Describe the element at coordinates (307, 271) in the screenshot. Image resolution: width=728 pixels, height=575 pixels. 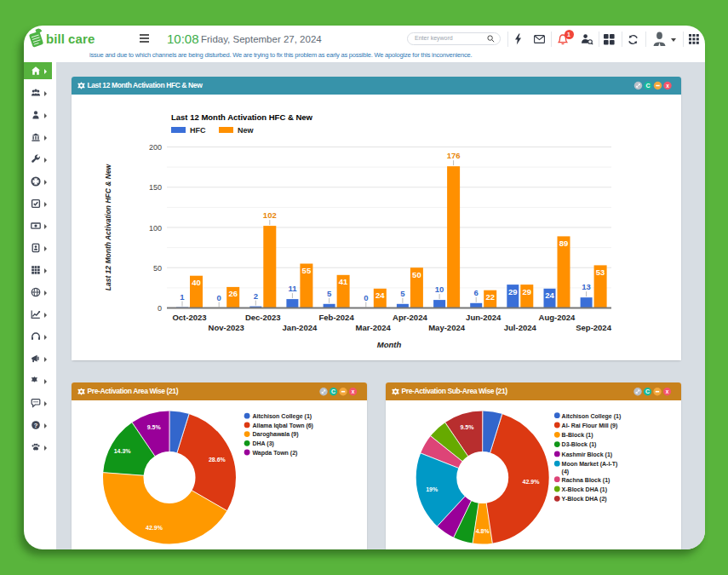
I see `svg-text: 55` at that location.